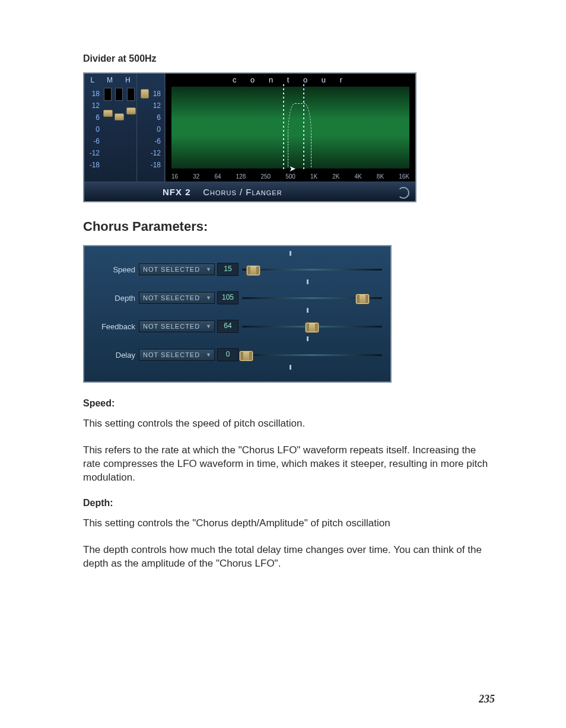 The height and width of the screenshot is (728, 566). Describe the element at coordinates (237, 326) in the screenshot. I see `param-row-feedback: Feedback NOT SELECTED ▼ 64` at that location.